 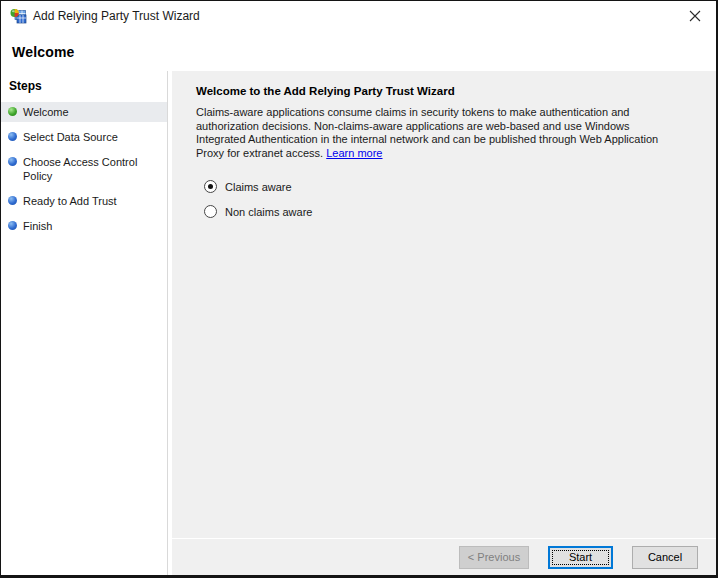 I want to click on cancel-button: Cancel, so click(x=665, y=558).